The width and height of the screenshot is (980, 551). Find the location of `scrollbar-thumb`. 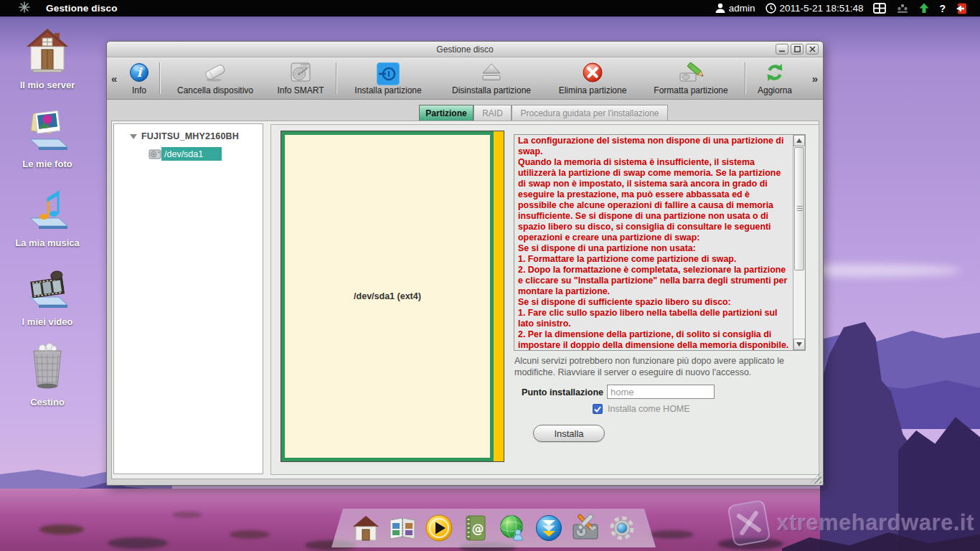

scrollbar-thumb is located at coordinates (799, 209).